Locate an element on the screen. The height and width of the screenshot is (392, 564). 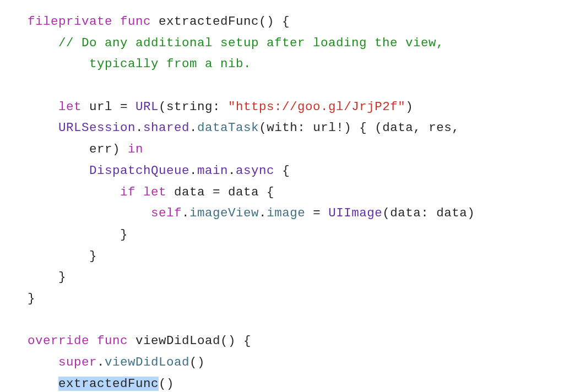
code-text: err) is located at coordinates (78, 149).